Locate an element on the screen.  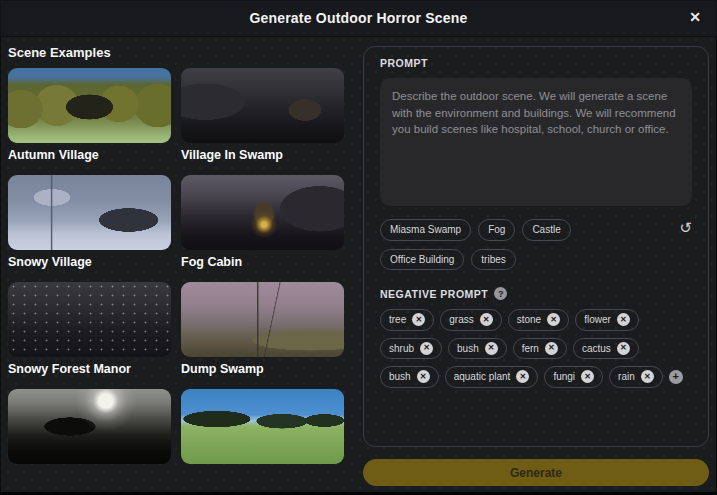
negative-tag: cactus ✕ is located at coordinates (606, 349).